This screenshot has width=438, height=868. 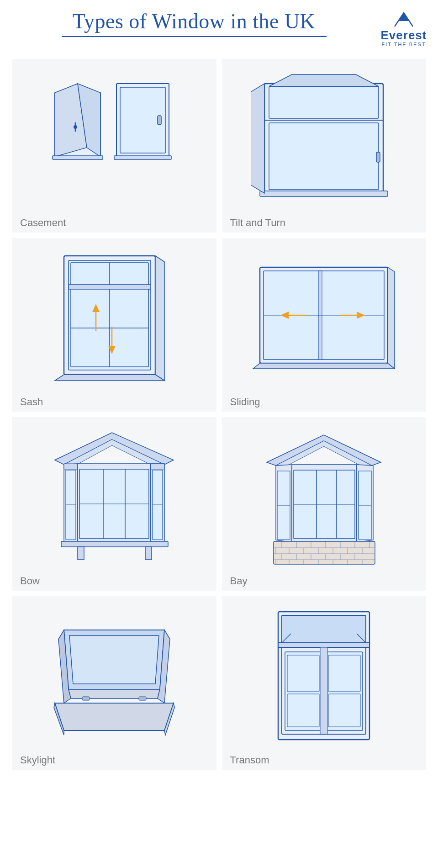 I want to click on bay-illustration, so click(x=324, y=497).